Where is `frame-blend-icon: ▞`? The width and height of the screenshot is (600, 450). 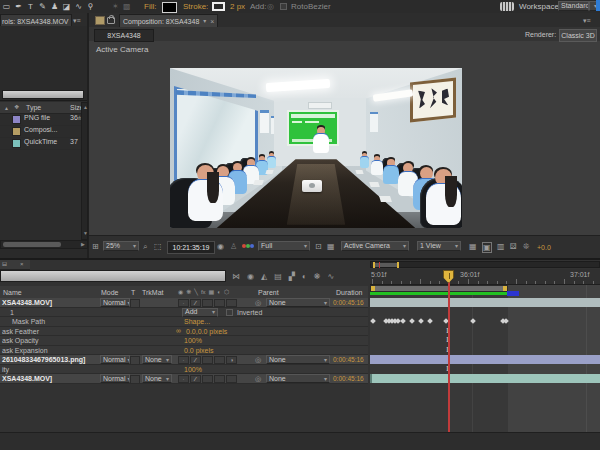
frame-blend-icon: ▞ is located at coordinates (292, 276).